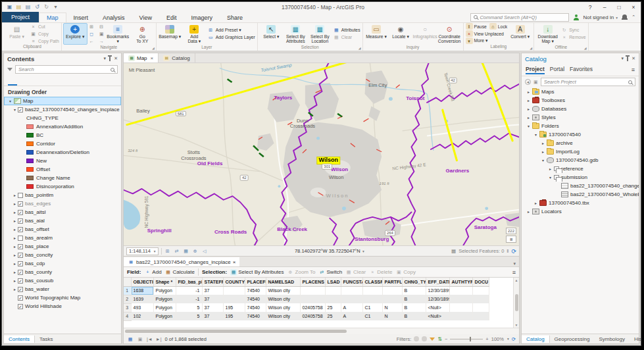 This screenshot has height=350, width=644. What do you see at coordinates (118, 34) in the screenshot?
I see `bookmarks-button: ≡Bookmarks ▾` at bounding box center [118, 34].